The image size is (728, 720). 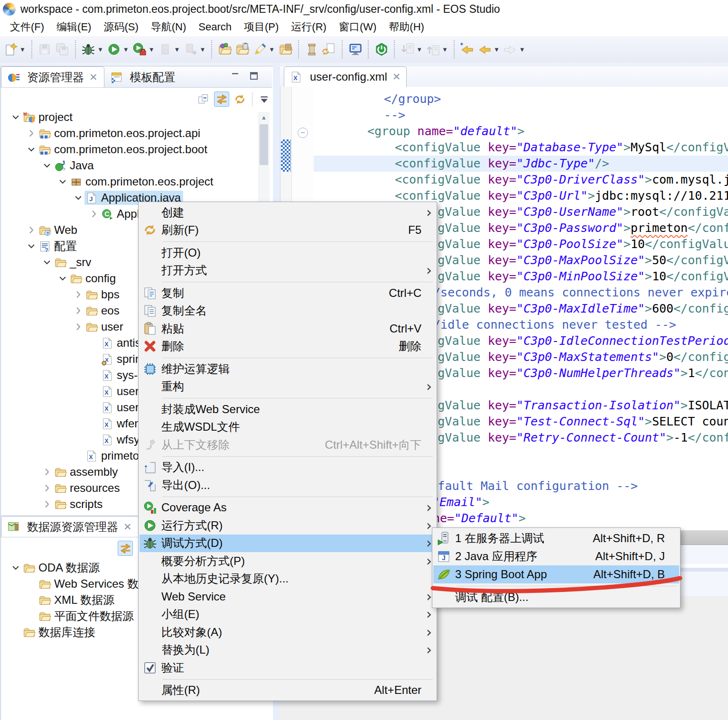 I want to click on open-type-icon, so click(x=225, y=49).